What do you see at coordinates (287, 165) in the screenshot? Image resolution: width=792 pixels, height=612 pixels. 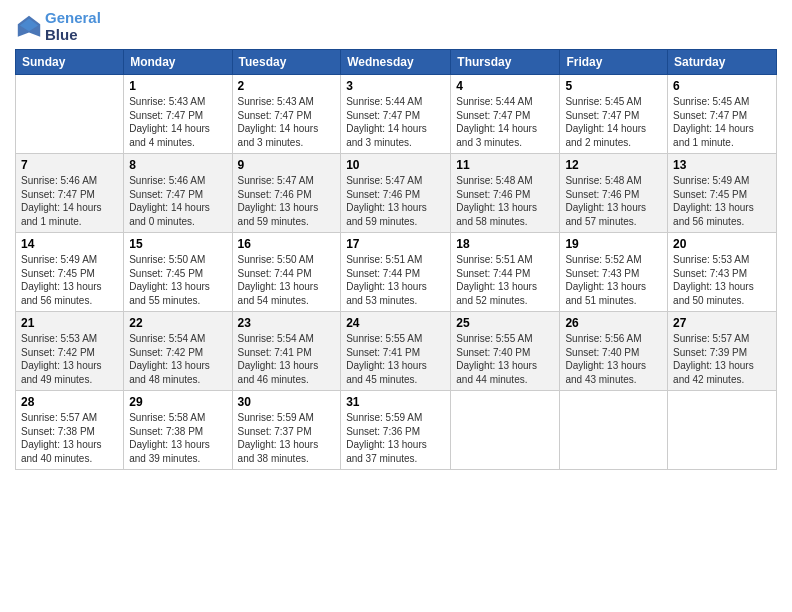 I see `day-number: 9` at bounding box center [287, 165].